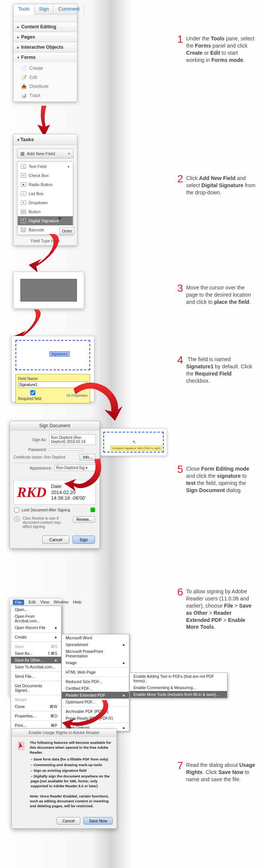 The width and height of the screenshot is (264, 868). I want to click on unsigned-tooltip: Unsigned signature field (Click to sign), so click(136, 448).